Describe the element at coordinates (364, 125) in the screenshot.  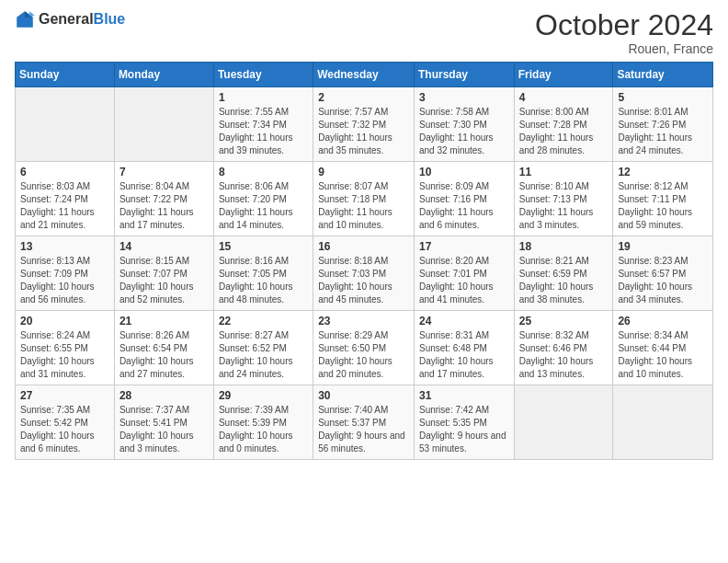
I see `week-row-1: 1Sunrise: 7:55 AMSunset: 7:34 PMDaylight…` at that location.